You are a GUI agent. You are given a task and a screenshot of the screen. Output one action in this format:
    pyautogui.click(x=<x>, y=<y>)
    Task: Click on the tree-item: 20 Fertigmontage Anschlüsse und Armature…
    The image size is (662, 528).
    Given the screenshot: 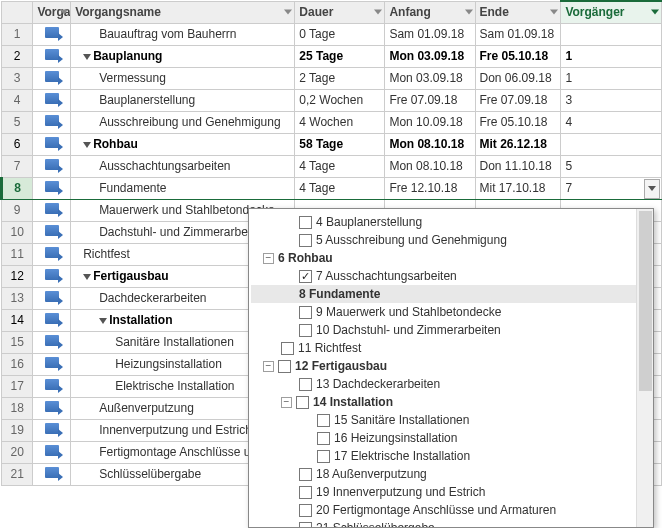 What is the action you would take?
    pyautogui.click(x=451, y=510)
    